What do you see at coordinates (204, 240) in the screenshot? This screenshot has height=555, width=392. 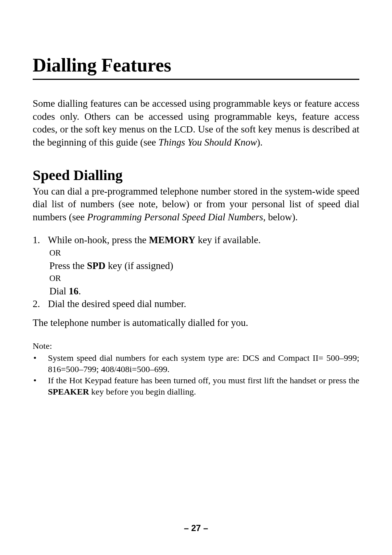 I see `step-text: While on-hook, press the MEMORY key if a…` at bounding box center [204, 240].